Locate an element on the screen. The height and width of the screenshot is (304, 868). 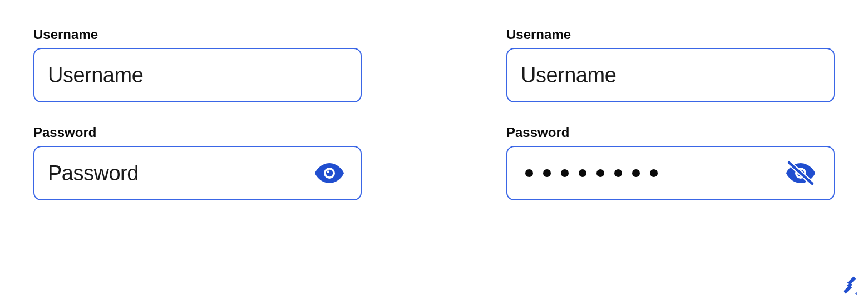
password-field-group: Password Password is located at coordinates (198, 163).